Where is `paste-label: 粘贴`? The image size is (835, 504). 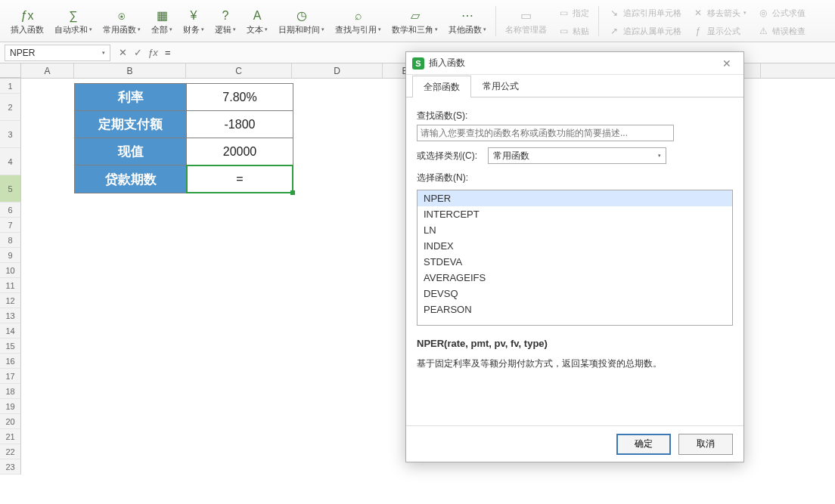
paste-label: 粘贴 is located at coordinates (581, 32).